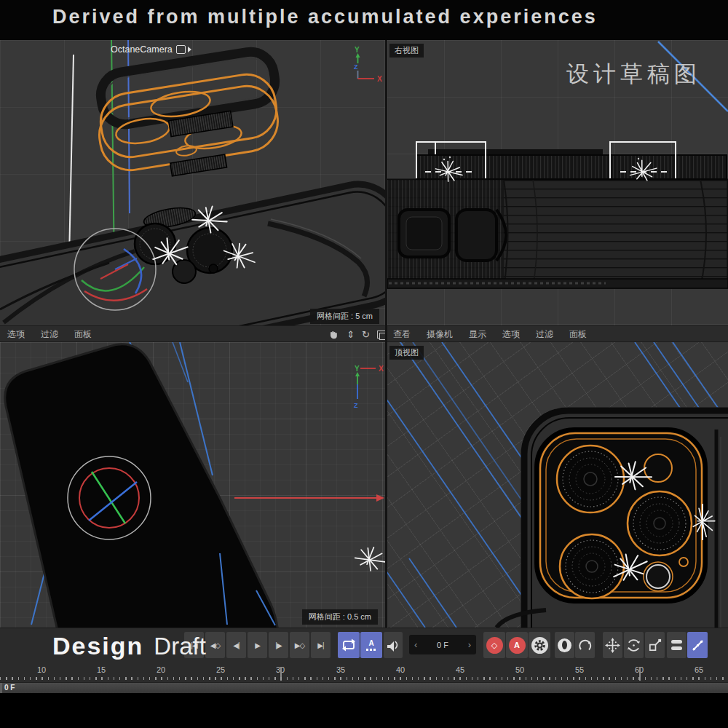  I want to click on menu-panel2: 面板, so click(578, 335).